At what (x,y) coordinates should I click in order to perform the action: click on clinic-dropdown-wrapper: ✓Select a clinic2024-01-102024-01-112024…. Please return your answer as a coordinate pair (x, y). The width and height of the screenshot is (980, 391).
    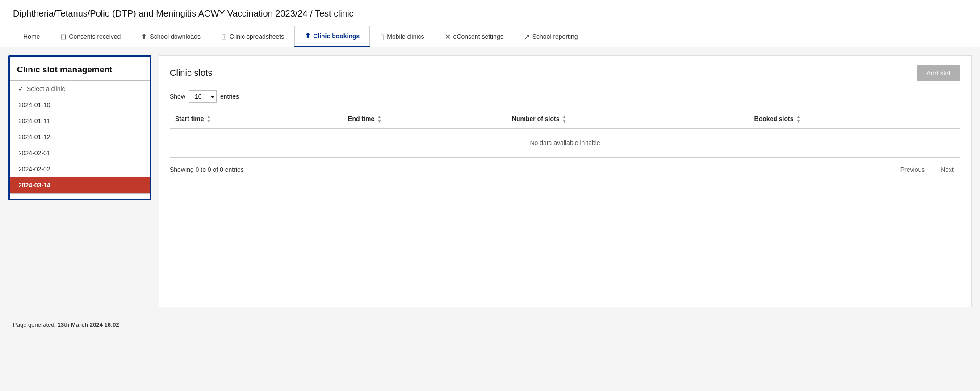
    Looking at the image, I should click on (80, 137).